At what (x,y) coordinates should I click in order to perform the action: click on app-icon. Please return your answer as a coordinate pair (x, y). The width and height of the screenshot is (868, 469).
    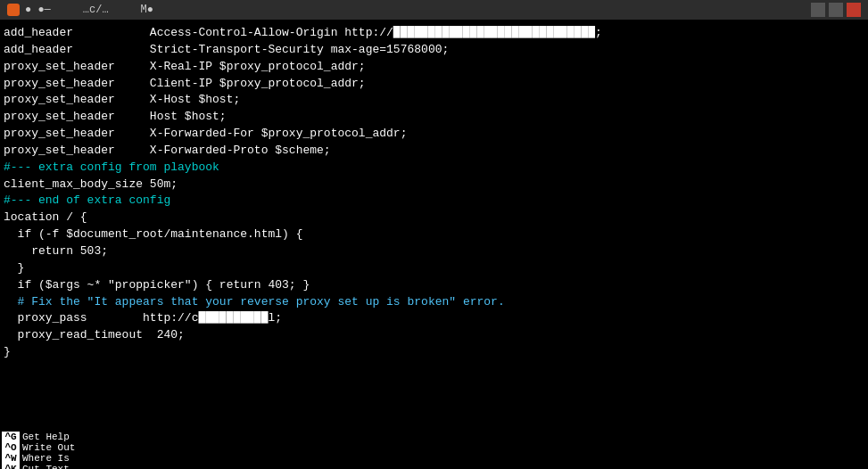
    Looking at the image, I should click on (13, 10).